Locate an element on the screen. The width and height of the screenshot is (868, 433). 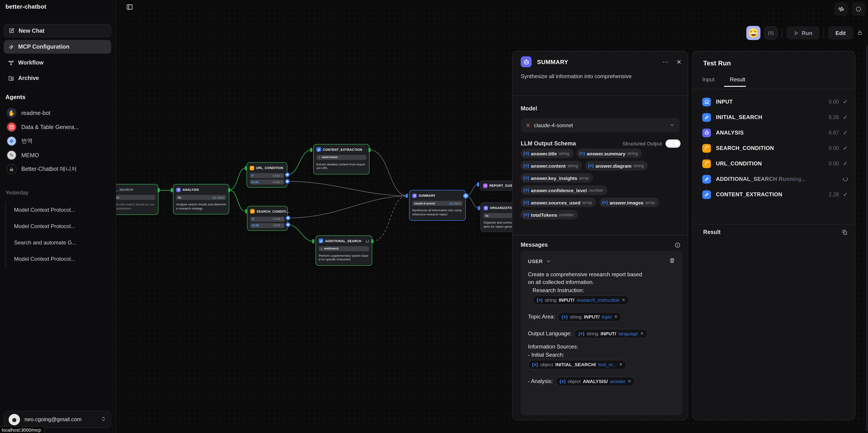
schema-chip: (×)answer.key_insightsarray is located at coordinates (557, 178).